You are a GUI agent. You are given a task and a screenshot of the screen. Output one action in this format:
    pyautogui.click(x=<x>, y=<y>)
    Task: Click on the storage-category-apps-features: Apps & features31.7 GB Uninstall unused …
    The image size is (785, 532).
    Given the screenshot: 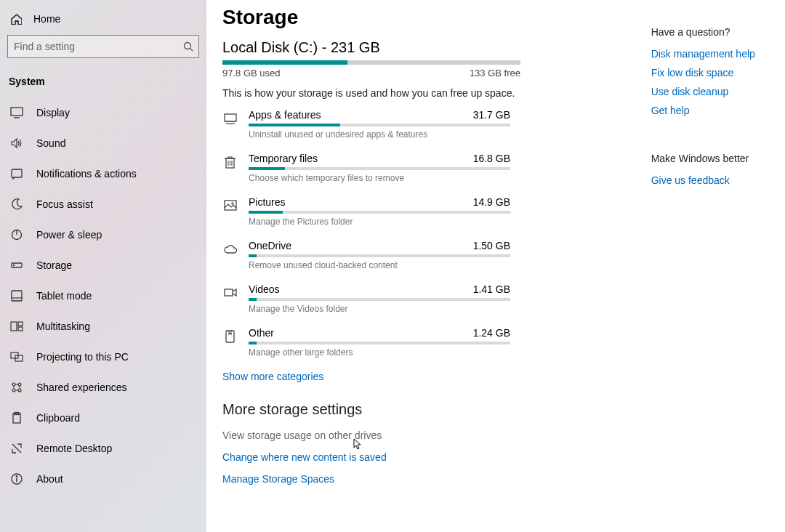 What is the action you would take?
    pyautogui.click(x=430, y=124)
    